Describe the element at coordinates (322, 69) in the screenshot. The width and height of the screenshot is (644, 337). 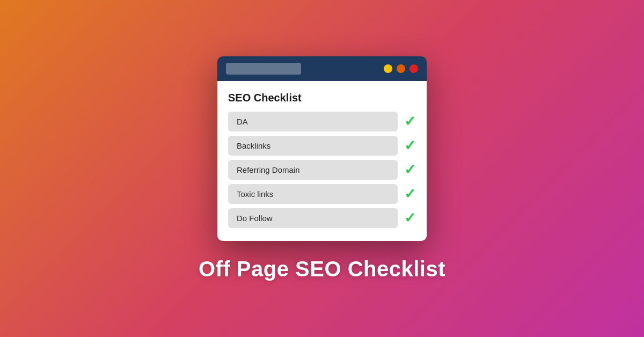
I see `browser-titlebar` at that location.